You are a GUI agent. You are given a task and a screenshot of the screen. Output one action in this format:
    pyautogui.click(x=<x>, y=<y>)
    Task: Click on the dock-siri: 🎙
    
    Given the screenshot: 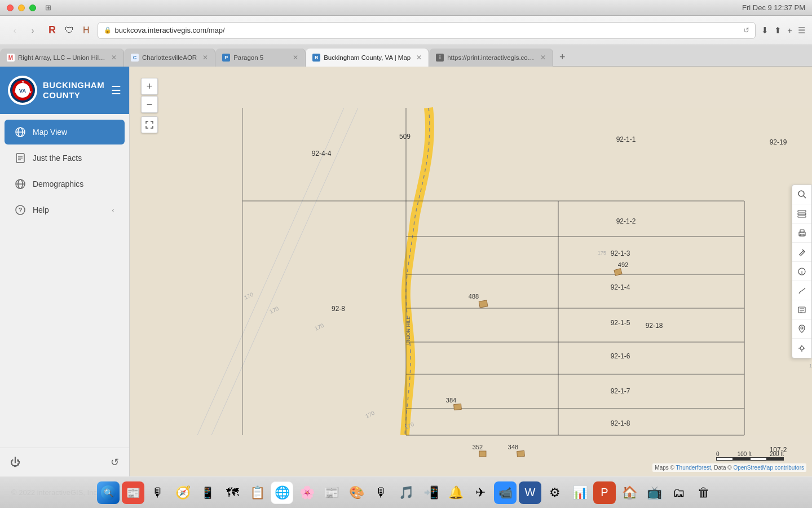 What is the action you would take?
    pyautogui.click(x=158, y=493)
    